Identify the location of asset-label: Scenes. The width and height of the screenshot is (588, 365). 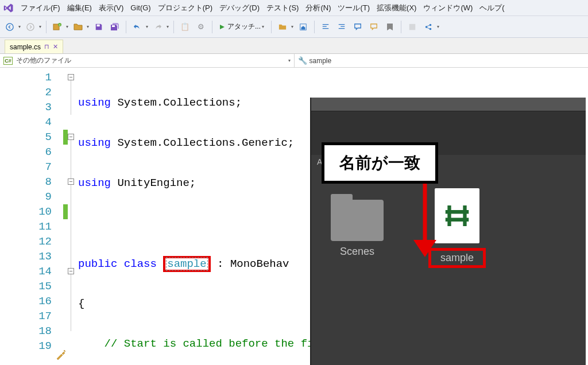
(357, 251).